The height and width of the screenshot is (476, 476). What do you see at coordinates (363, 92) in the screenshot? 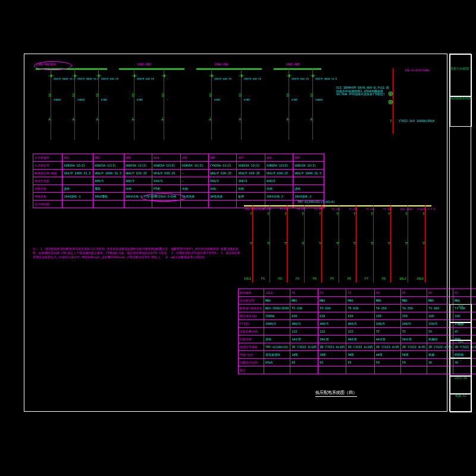
I see `transformer-label: S11 1600kVA-10/0.4kV-D,Yn11 阻抗电压4%短路损耗1.…` at bounding box center [363, 92].